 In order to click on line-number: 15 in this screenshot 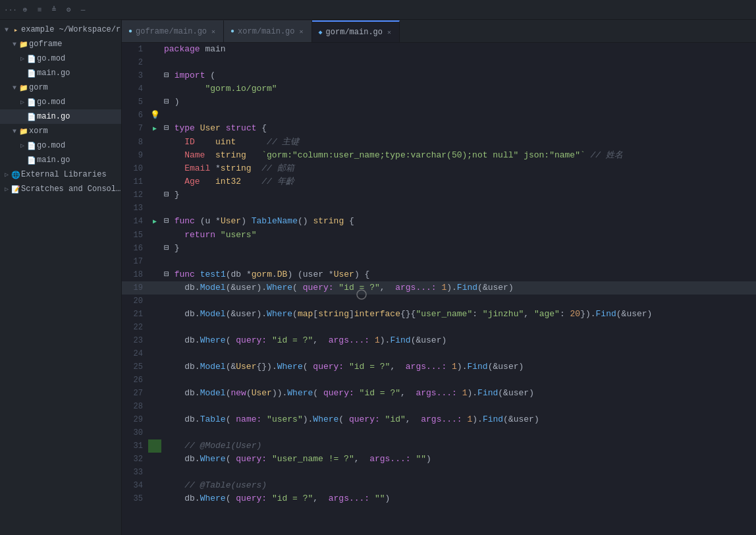, I will do `click(135, 235)`.